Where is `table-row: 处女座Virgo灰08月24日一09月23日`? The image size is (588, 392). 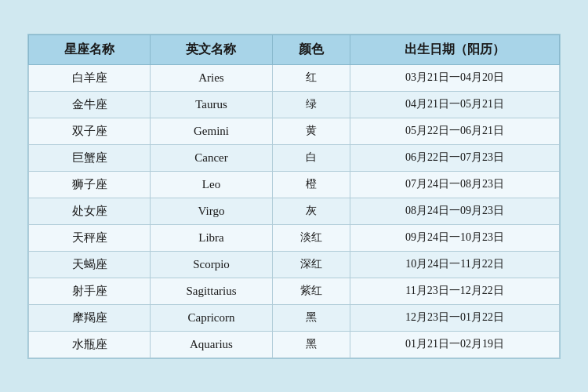
table-row: 处女座Virgo灰08月24日一09月23日 is located at coordinates (295, 211).